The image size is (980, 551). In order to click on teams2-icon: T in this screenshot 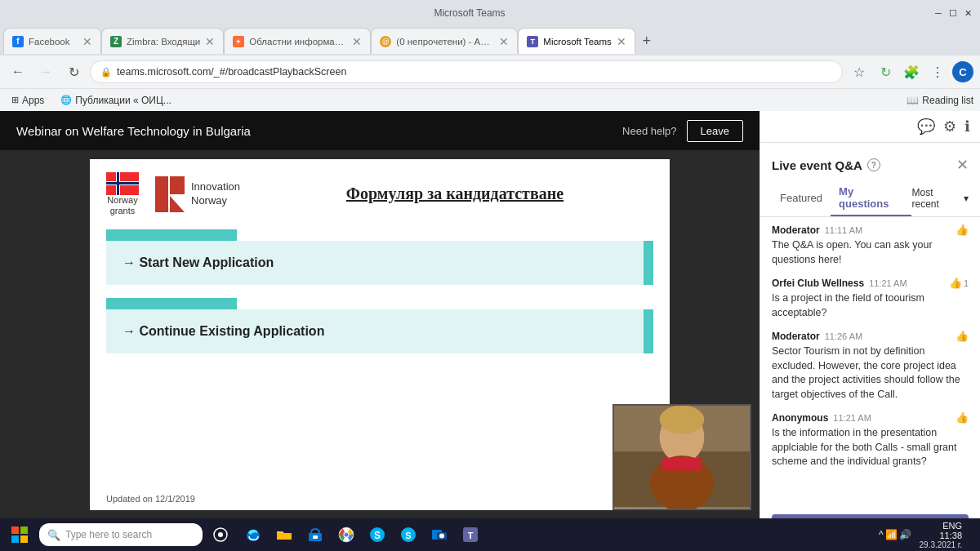, I will do `click(470, 535)`.